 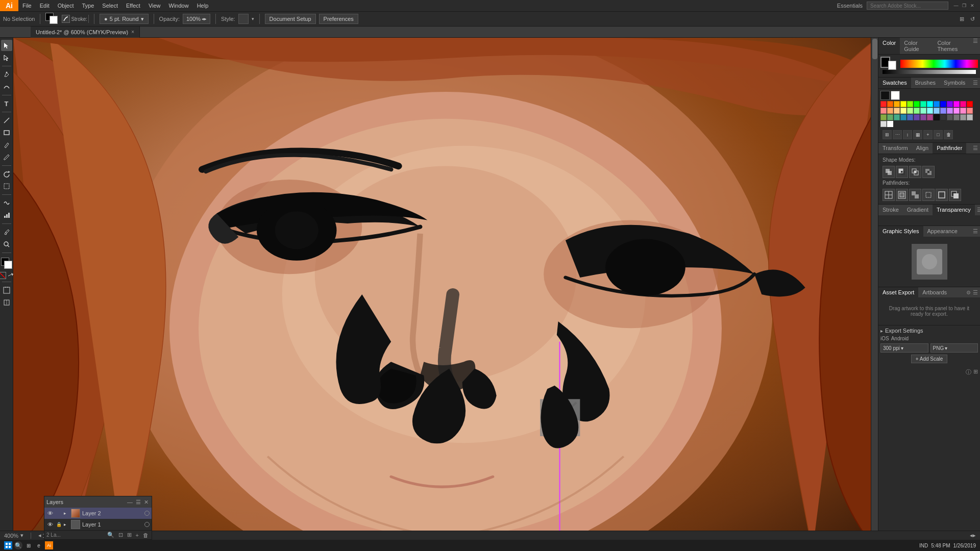 What do you see at coordinates (908, 135) in the screenshot?
I see `sort-swatches-btn: ↕` at bounding box center [908, 135].